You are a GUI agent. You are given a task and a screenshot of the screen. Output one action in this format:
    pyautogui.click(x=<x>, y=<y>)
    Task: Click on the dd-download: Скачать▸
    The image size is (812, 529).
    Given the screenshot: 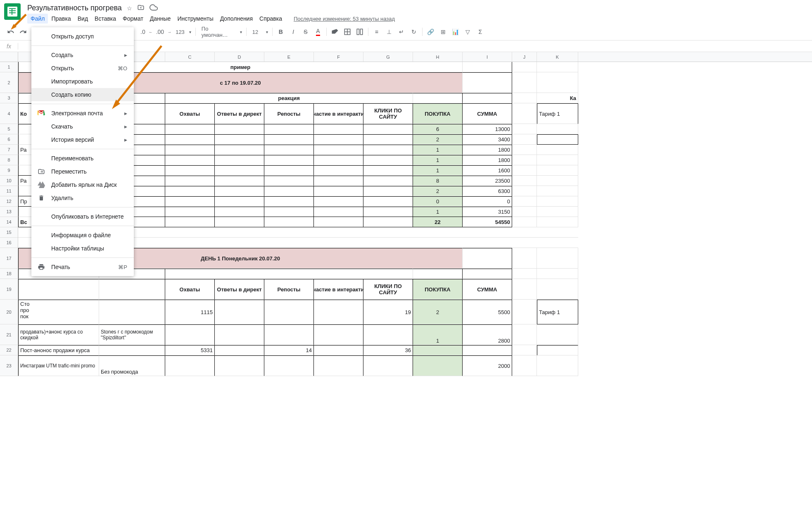 What is the action you would take?
    pyautogui.click(x=83, y=126)
    